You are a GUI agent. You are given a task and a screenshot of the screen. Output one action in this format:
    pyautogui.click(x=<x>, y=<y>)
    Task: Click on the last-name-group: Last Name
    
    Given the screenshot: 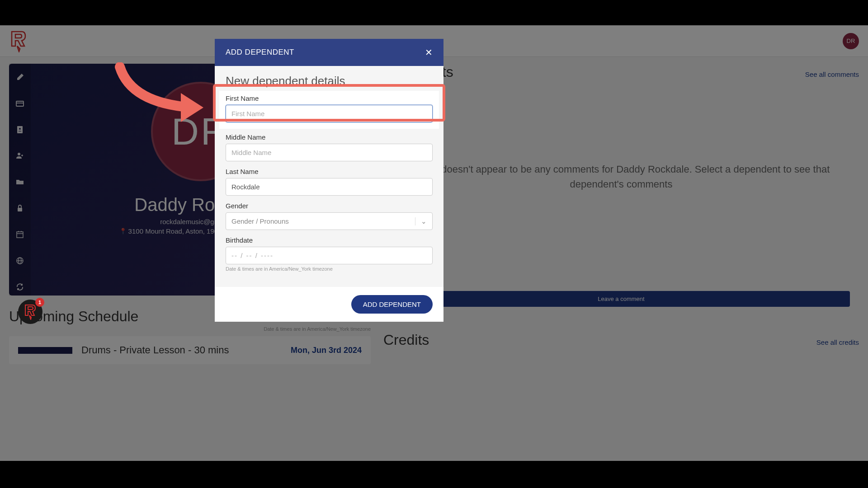 What is the action you would take?
    pyautogui.click(x=329, y=182)
    